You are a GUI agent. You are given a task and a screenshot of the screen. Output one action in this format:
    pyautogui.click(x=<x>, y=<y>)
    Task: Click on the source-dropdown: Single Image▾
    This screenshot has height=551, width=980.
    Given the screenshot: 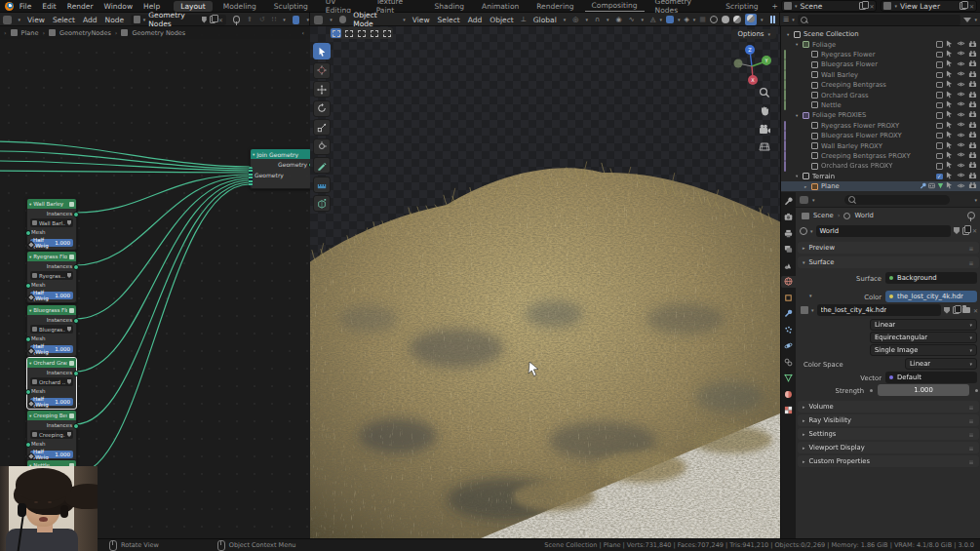 What is the action you would take?
    pyautogui.click(x=923, y=350)
    